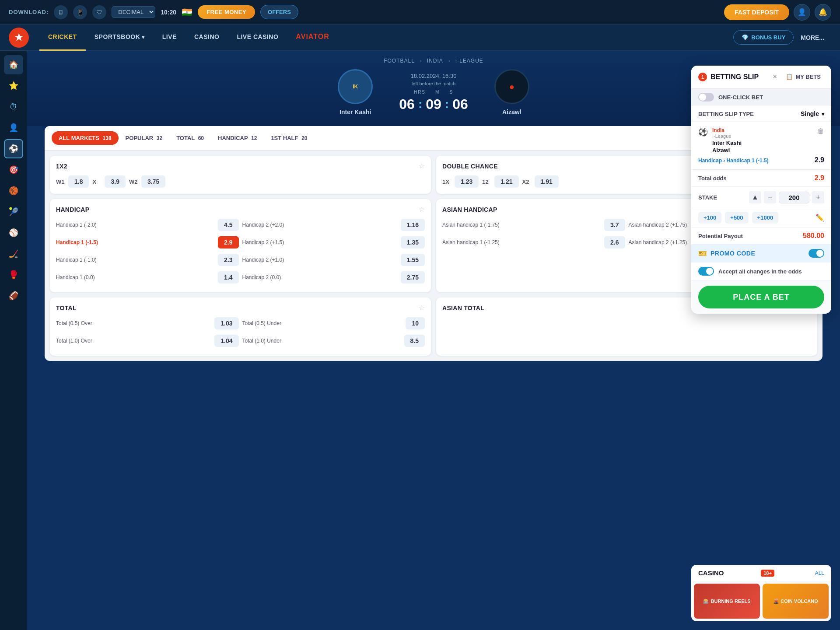 The height and width of the screenshot is (630, 840). What do you see at coordinates (820, 573) in the screenshot?
I see `casino-all-link: ALL` at bounding box center [820, 573].